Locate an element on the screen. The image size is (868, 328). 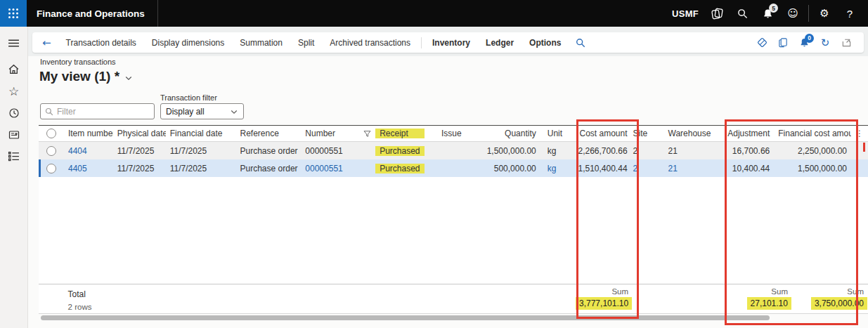
workspaces-icon is located at coordinates (14, 135).